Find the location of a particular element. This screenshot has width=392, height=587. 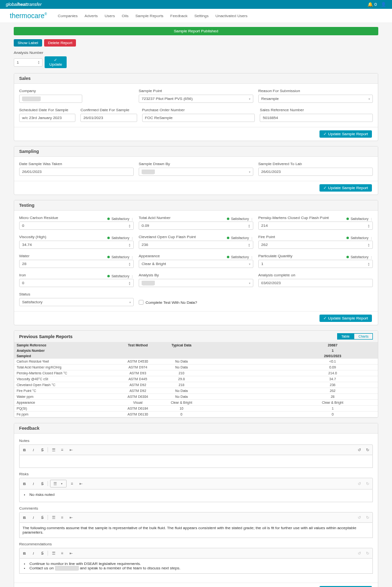

recs-editor: Continue to monitor in line with DSEAR l… is located at coordinates (196, 566).